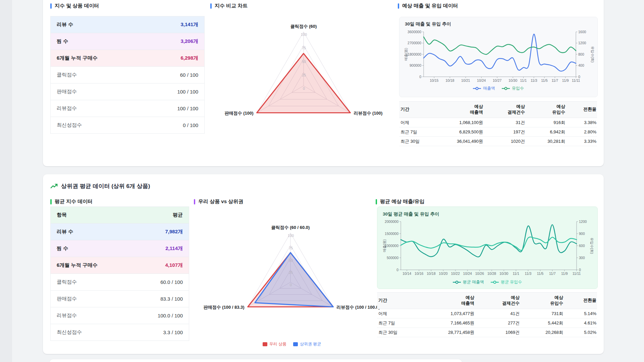 The height and width of the screenshot is (362, 644). What do you see at coordinates (172, 282) in the screenshot?
I see `row-value: 60.0 / 100` at bounding box center [172, 282].